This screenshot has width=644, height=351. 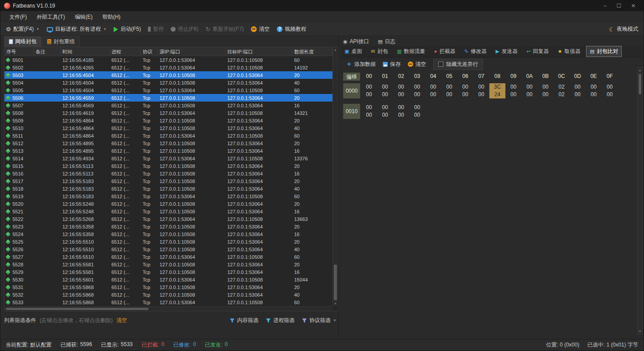 What do you see at coordinates (168, 309) in the screenshot?
I see `horizontal-scrollbar` at bounding box center [168, 309].